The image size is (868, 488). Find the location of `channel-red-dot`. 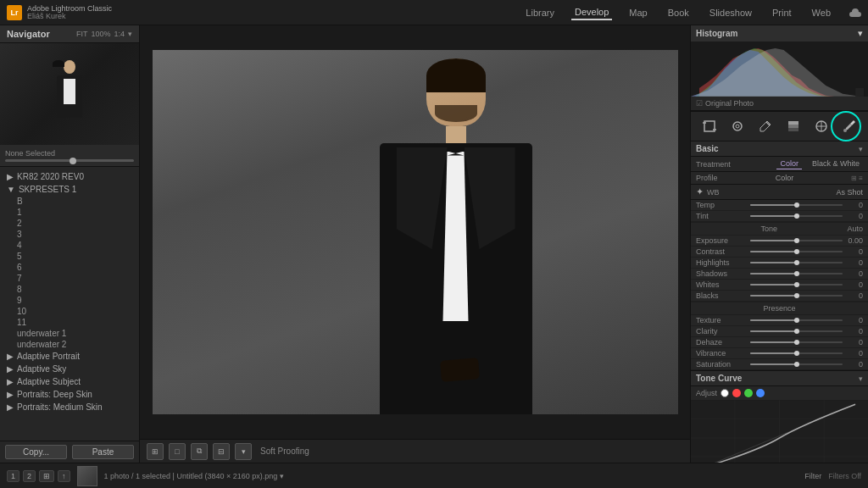

channel-red-dot is located at coordinates (737, 393).